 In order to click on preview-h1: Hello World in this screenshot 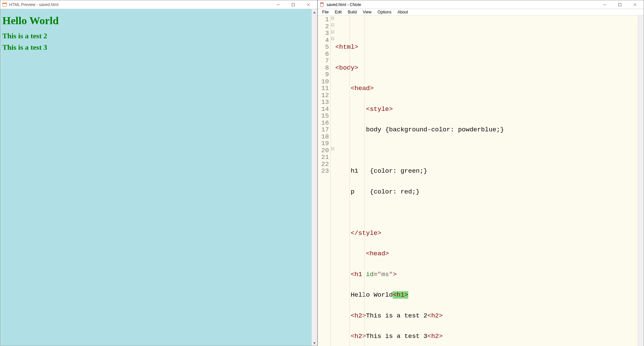, I will do `click(156, 21)`.